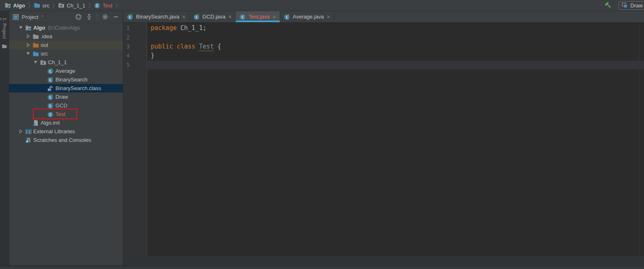  I want to click on navbar-actions: Draw, so click(623, 5).